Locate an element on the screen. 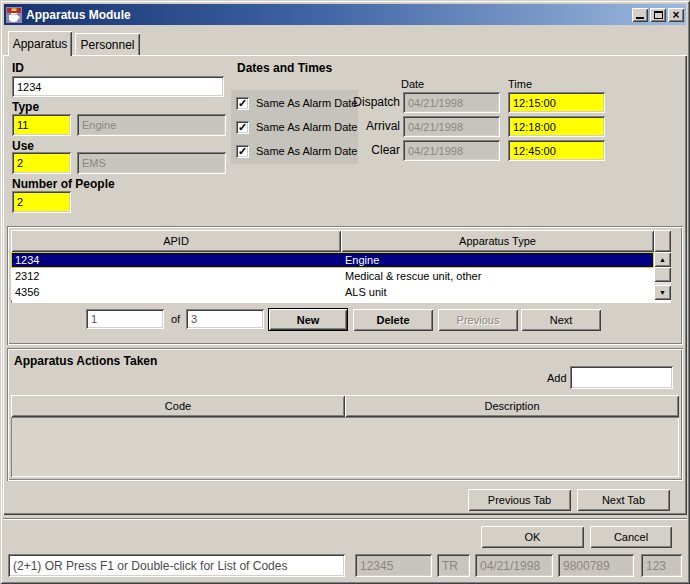  tab-apparatus: Apparatus is located at coordinates (40, 44).